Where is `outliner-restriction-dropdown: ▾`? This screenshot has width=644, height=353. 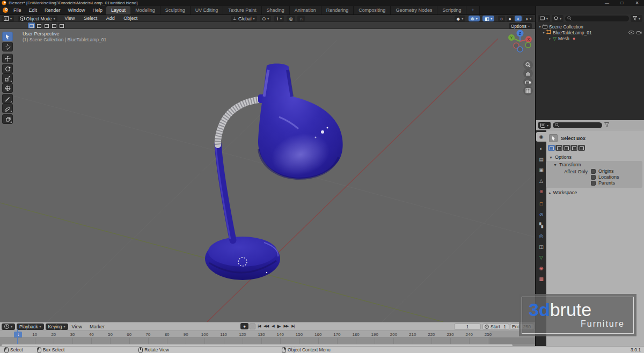
outliner-restriction-dropdown: ▾ is located at coordinates (558, 18).